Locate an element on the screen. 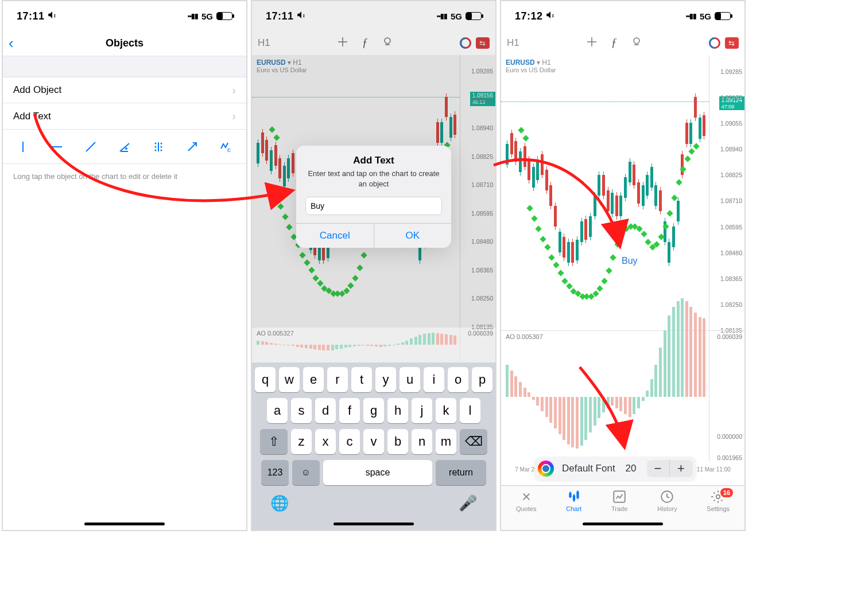 The image size is (861, 616). alert-cancel-button: Cancel is located at coordinates (335, 236).